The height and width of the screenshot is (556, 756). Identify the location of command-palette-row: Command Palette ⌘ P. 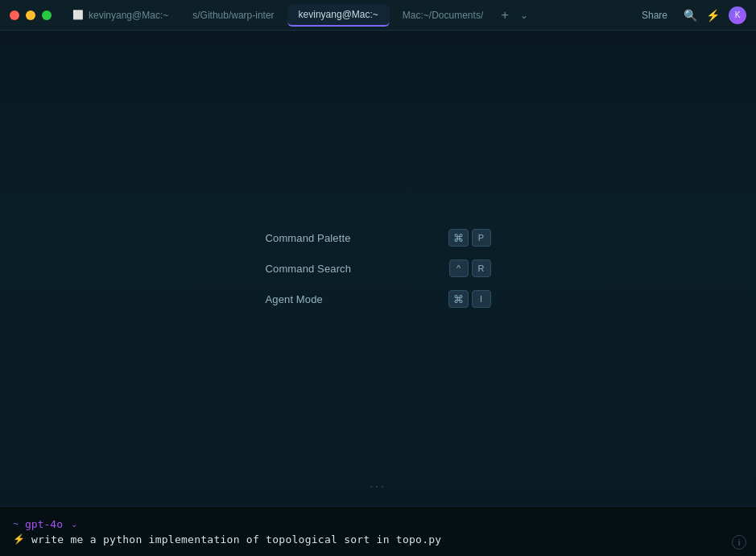
(378, 238).